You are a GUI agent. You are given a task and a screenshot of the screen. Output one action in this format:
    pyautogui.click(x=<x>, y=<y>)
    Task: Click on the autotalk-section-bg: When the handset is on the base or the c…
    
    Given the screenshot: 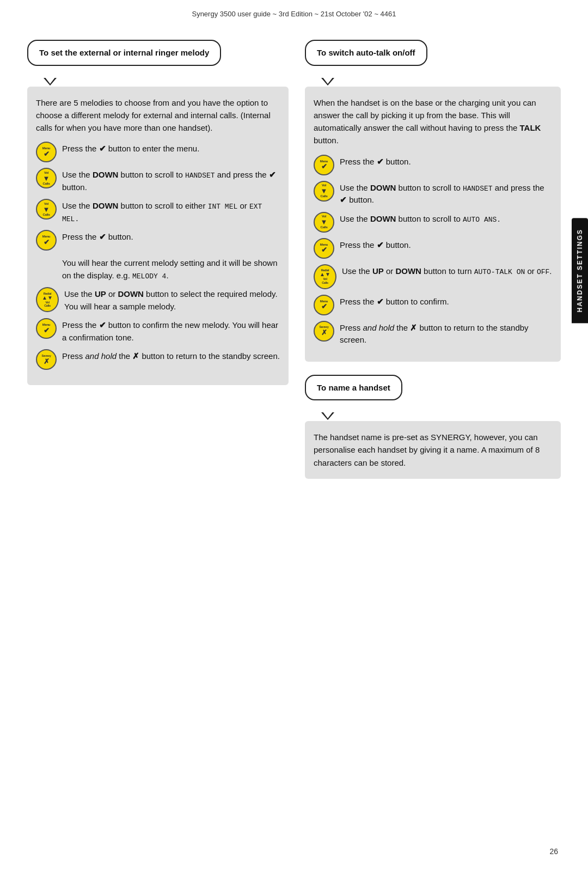 What is the action you would take?
    pyautogui.click(x=433, y=224)
    